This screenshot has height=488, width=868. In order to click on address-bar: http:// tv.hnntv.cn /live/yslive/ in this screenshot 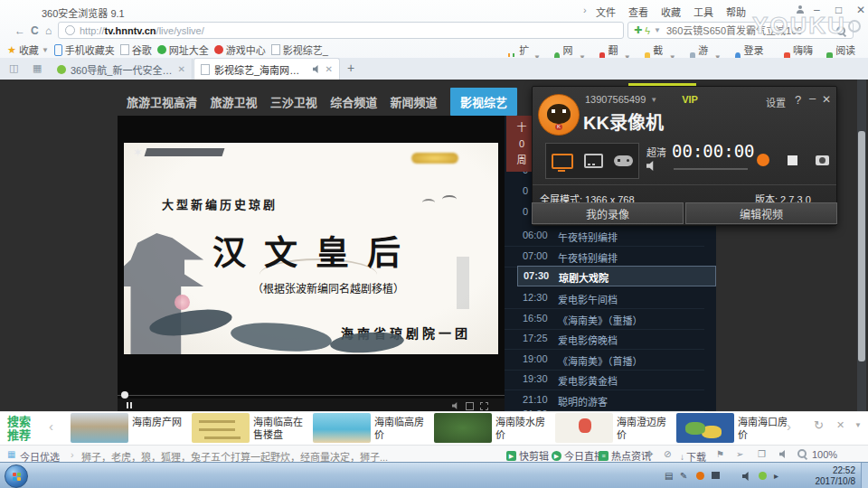, I will do `click(341, 31)`.